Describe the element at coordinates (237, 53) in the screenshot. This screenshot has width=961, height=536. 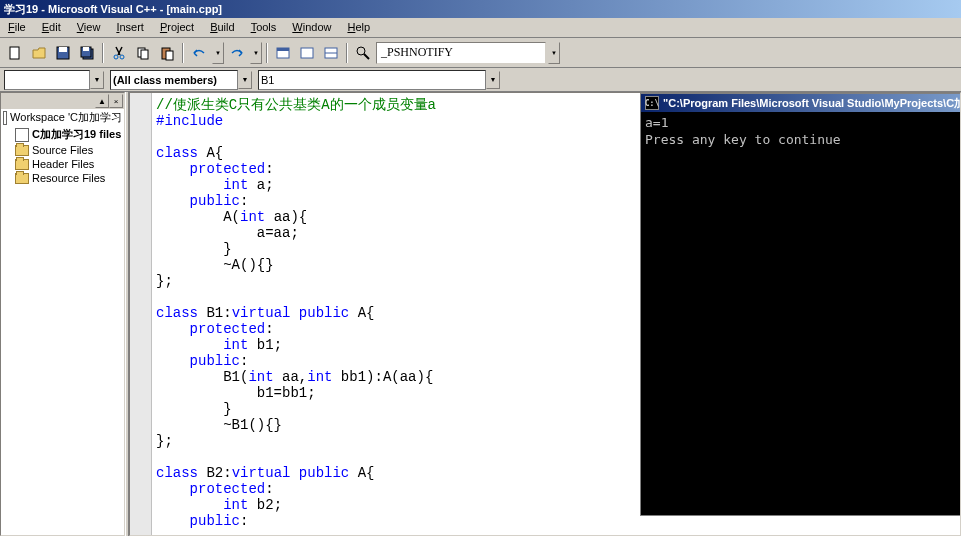
I see `redo-button` at that location.